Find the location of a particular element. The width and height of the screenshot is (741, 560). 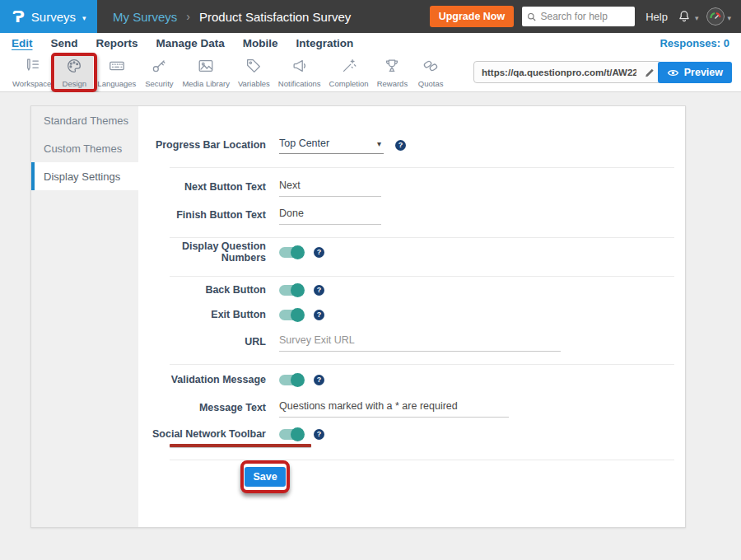

sidebar-item-custom-themes: Custom Themes is located at coordinates (85, 148).